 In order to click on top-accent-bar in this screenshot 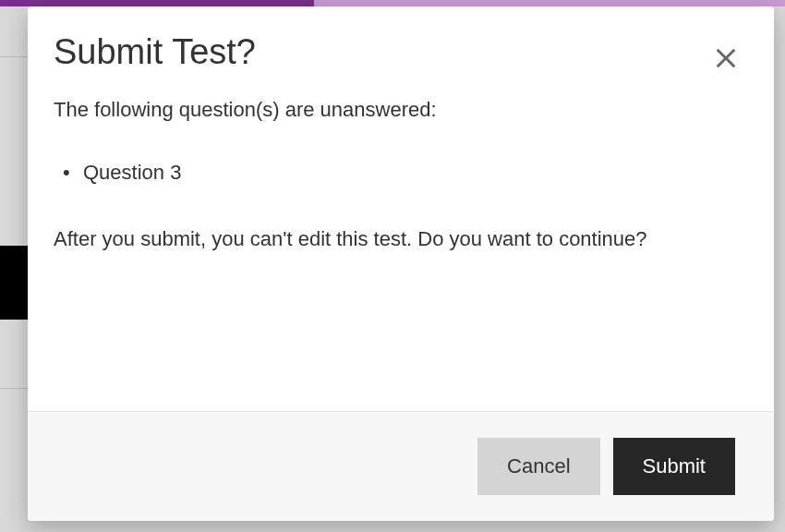, I will do `click(392, 4)`.